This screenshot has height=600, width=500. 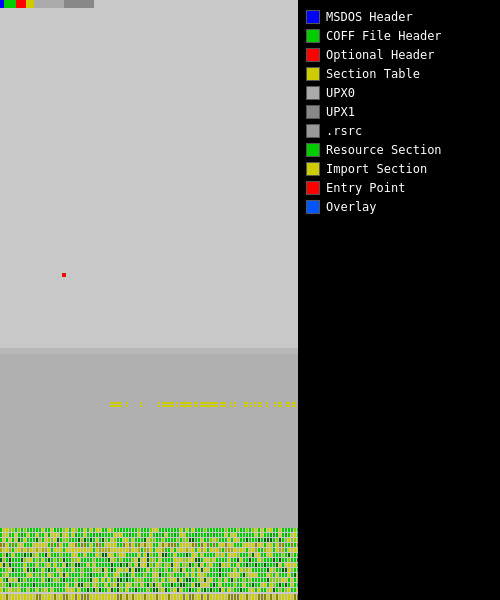 I want to click on legend-label-overlay: Overlay, so click(x=352, y=207).